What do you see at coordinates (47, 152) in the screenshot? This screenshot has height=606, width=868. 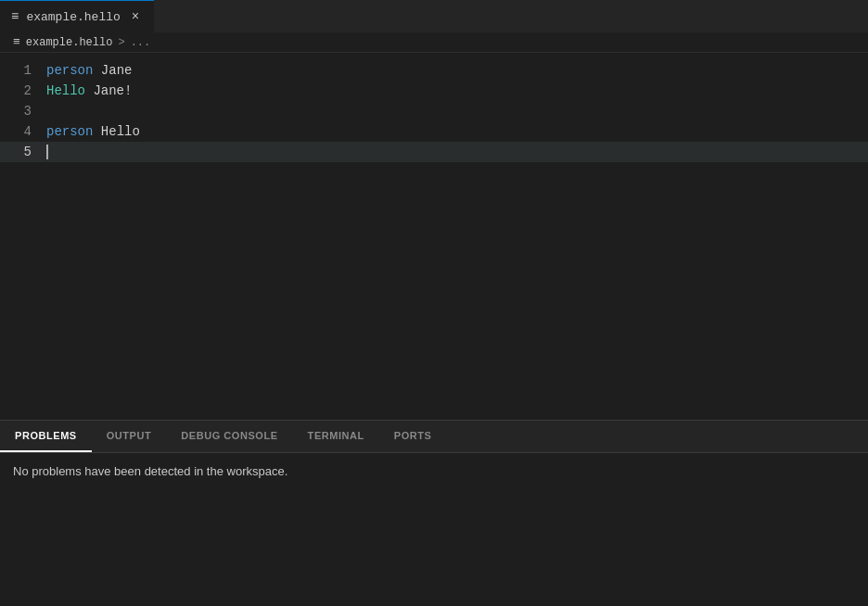 I see `text-cursor` at bounding box center [47, 152].